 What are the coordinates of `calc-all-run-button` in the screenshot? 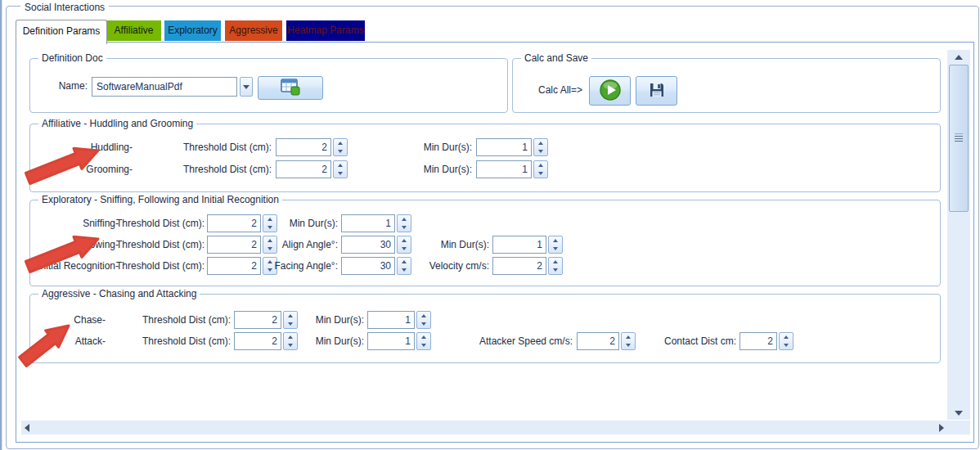 It's located at (610, 91).